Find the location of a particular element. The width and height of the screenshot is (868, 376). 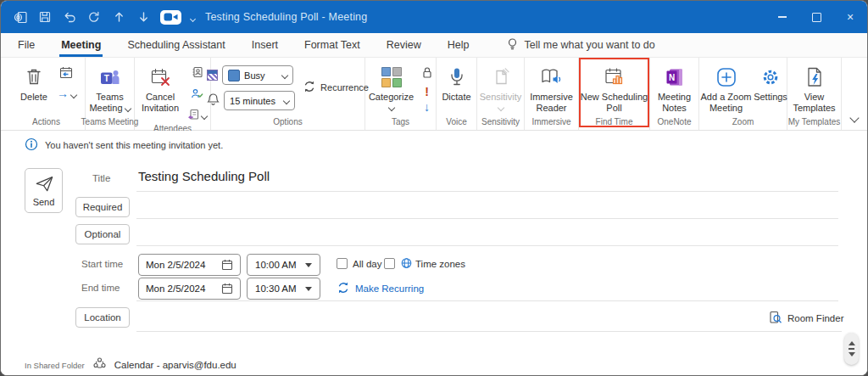

time-zones-label: Time zones is located at coordinates (441, 264).